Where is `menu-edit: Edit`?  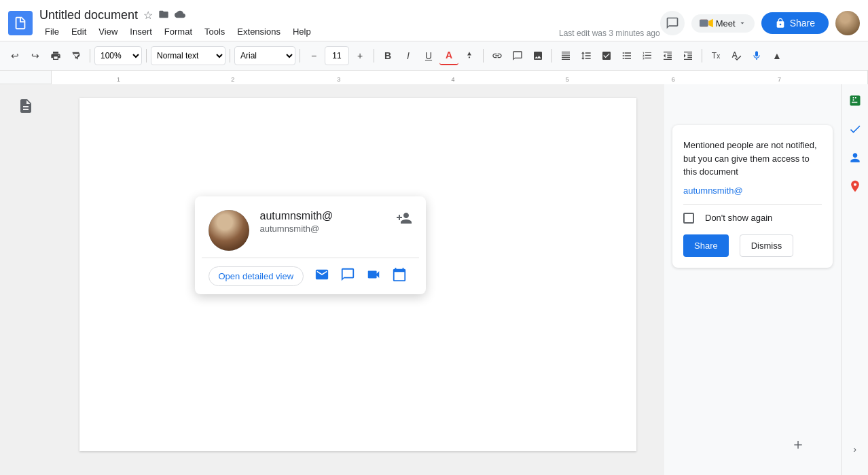 menu-edit: Edit is located at coordinates (79, 31).